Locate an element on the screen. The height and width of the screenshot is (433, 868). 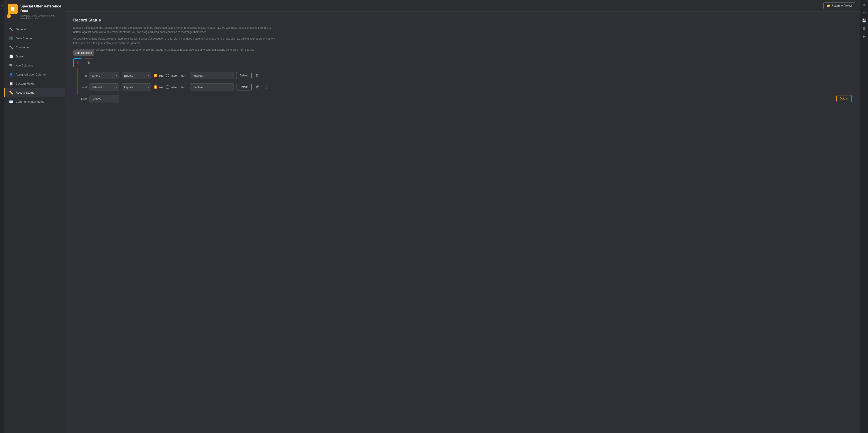
right-panel-save-icon: 💾 is located at coordinates (864, 20).